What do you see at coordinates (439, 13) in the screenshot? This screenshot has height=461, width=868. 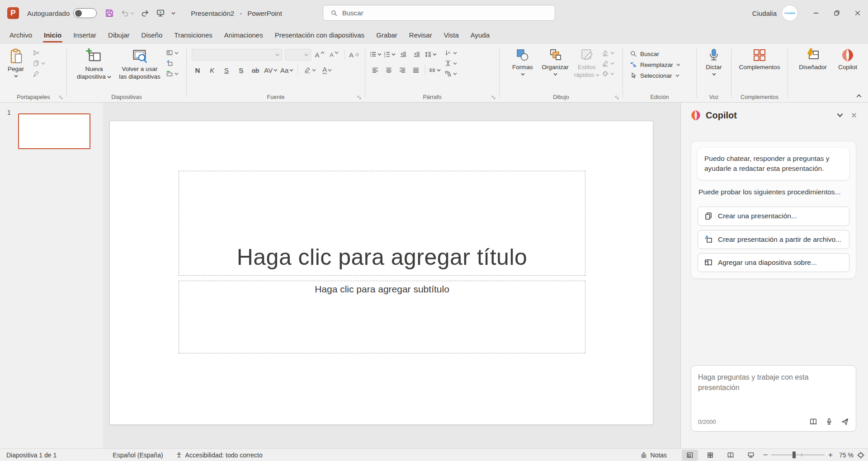 I see `search-input: Buscar` at bounding box center [439, 13].